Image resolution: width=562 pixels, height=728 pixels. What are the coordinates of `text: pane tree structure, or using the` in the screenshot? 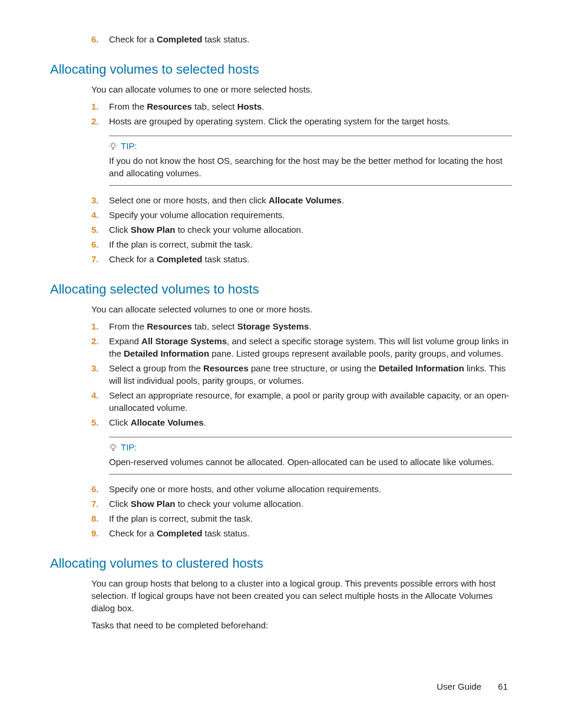 It's located at (313, 368).